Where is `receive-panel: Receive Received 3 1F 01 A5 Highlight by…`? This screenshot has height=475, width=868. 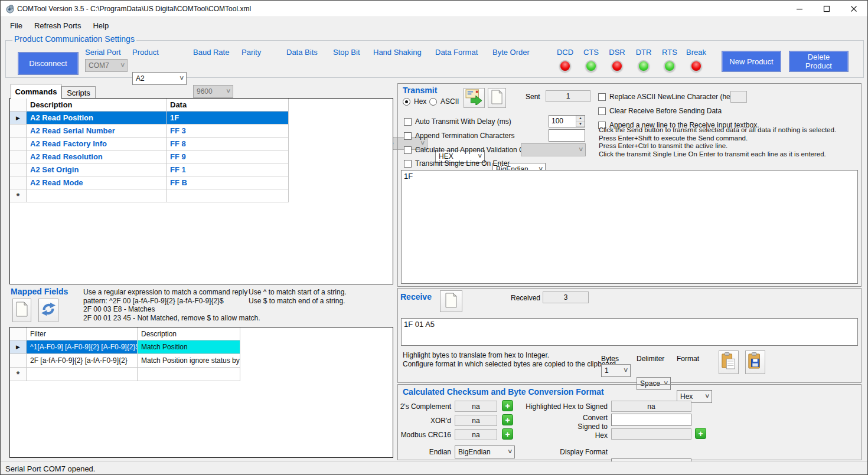
receive-panel: Receive Received 3 1F 01 A5 Highlight by… is located at coordinates (629, 335).